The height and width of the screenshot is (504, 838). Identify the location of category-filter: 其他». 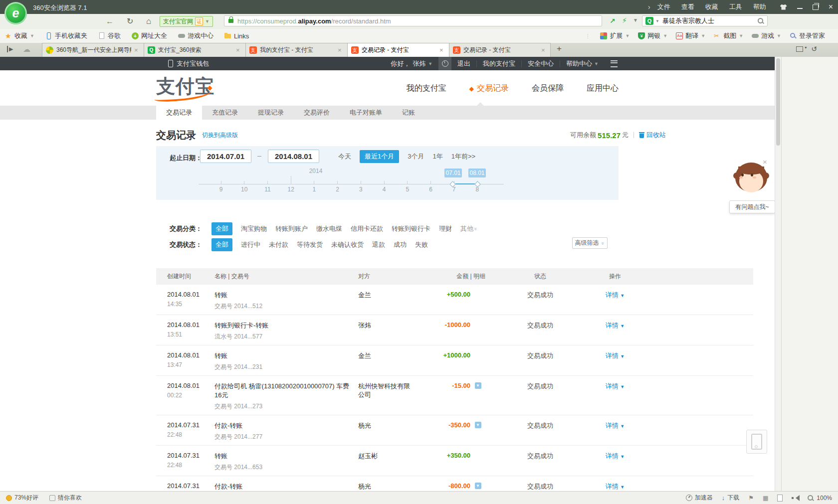
(469, 229).